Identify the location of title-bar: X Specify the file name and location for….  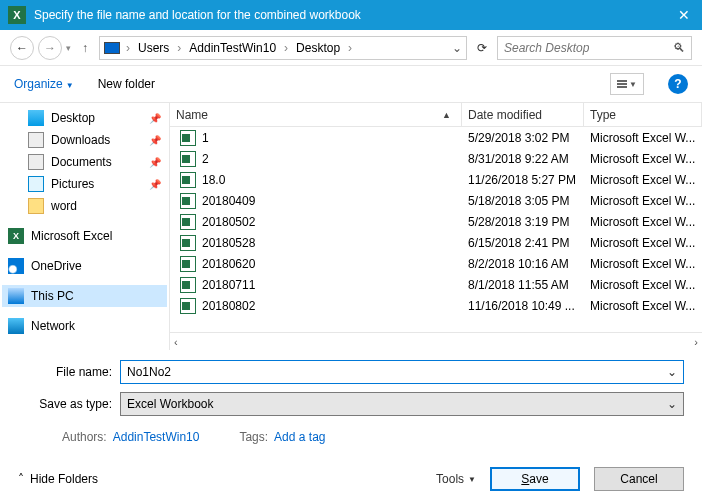
(351, 15).